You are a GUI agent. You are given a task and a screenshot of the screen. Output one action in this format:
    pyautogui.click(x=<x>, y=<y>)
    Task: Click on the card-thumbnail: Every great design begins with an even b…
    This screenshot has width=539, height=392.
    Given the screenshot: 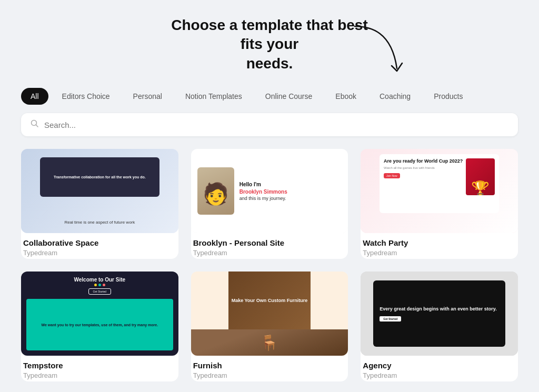 What is the action you would take?
    pyautogui.click(x=439, y=314)
    